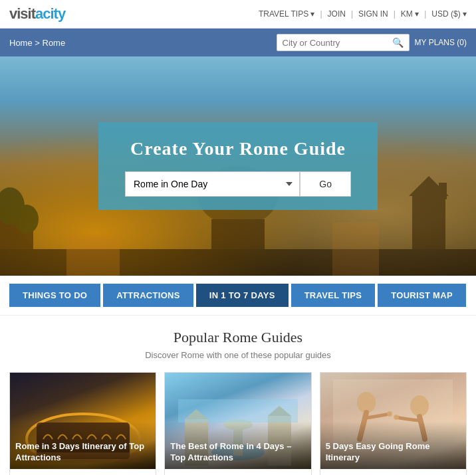 This screenshot has width=476, height=475. I want to click on logo-visit: visit, so click(23, 13).